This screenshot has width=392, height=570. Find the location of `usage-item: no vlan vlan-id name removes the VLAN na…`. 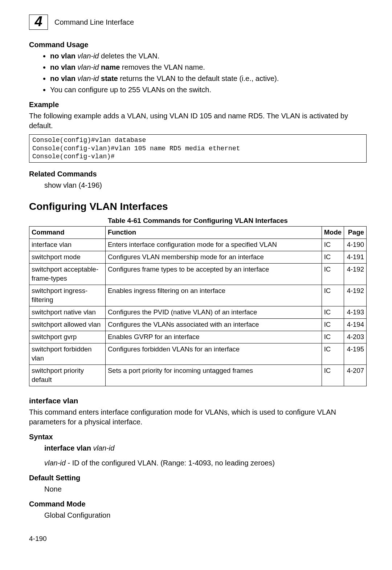

usage-item: no vlan vlan-id name removes the VLAN na… is located at coordinates (208, 68).